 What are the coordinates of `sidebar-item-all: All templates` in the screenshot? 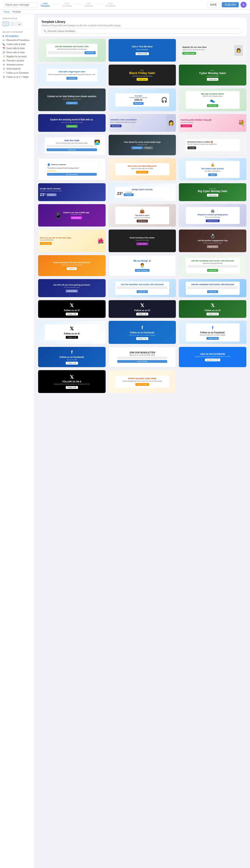 It's located at (17, 36).